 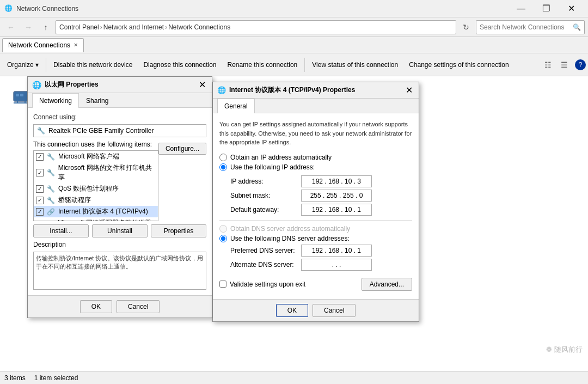 What do you see at coordinates (138, 307) in the screenshot?
I see `properties-cancel-button: Cancel` at bounding box center [138, 307].